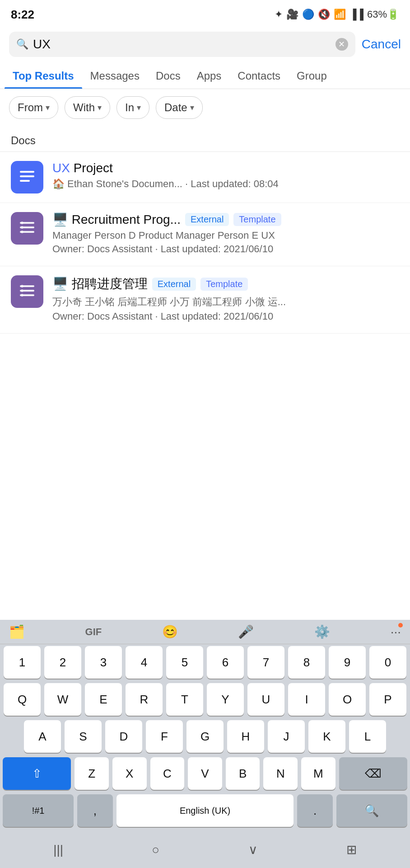 The image size is (410, 868). I want to click on tab-messages: Messages, so click(115, 75).